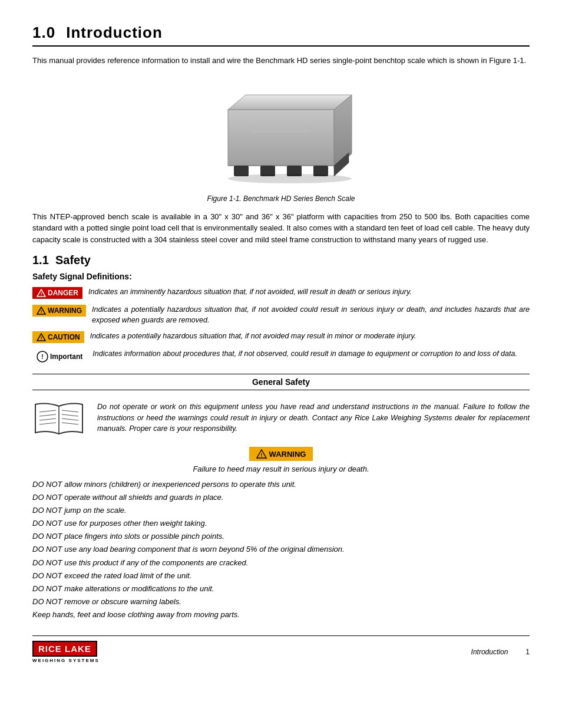 This screenshot has width=562, height=728. I want to click on important-text: Indicates information about procedures t…, so click(305, 354).